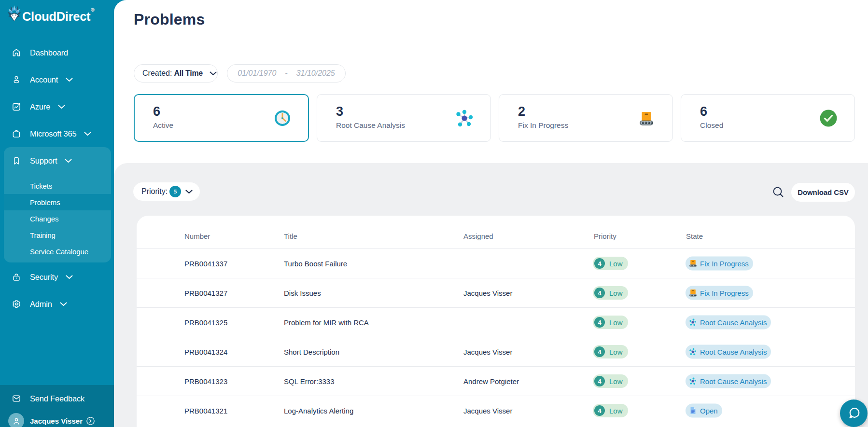  I want to click on card-fip: 2 Fix In Progress, so click(586, 118).